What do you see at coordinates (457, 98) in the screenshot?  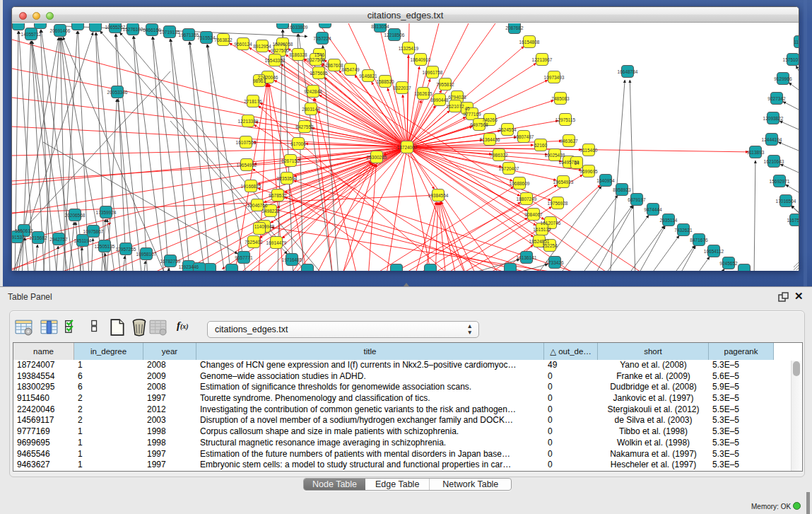 I see `svg-text: 6794028` at bounding box center [457, 98].